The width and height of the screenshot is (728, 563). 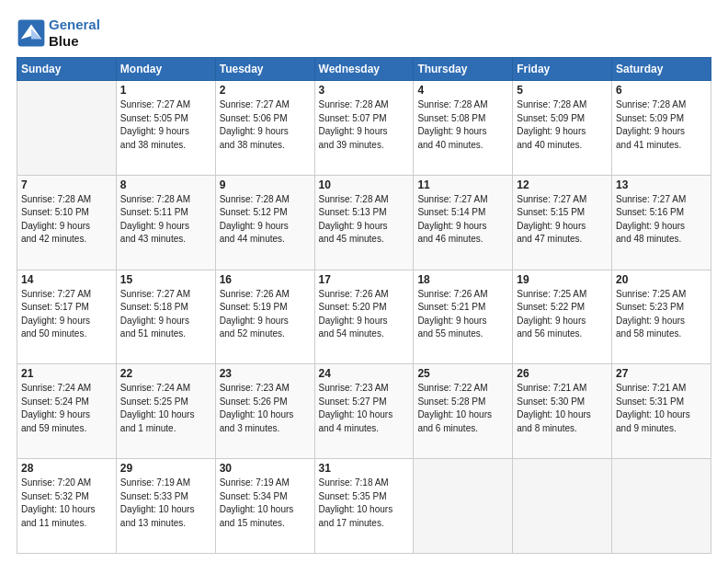 What do you see at coordinates (364, 220) in the screenshot?
I see `day-info: Sunrise: 7:28 AM Sunset: 5:13 PM Dayligh…` at bounding box center [364, 220].